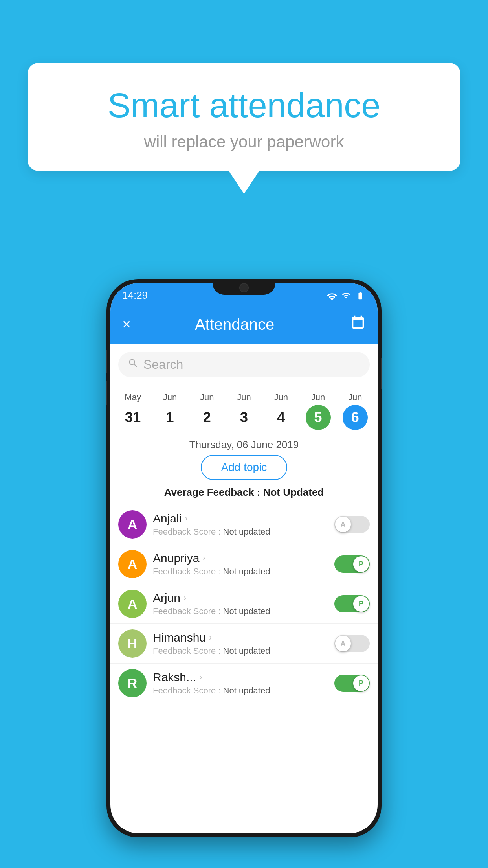 Image resolution: width=488 pixels, height=868 pixels. I want to click on battery-icon, so click(360, 296).